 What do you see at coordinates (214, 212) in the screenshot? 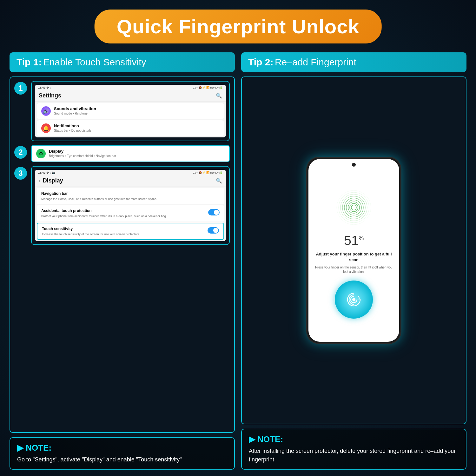
I see `accidental-toggle` at bounding box center [214, 212].